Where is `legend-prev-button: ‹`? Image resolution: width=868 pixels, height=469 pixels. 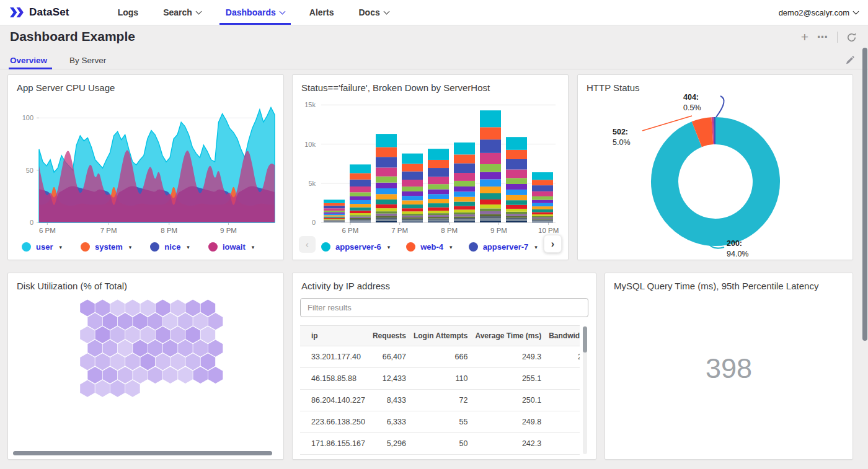
legend-prev-button: ‹ is located at coordinates (308, 244).